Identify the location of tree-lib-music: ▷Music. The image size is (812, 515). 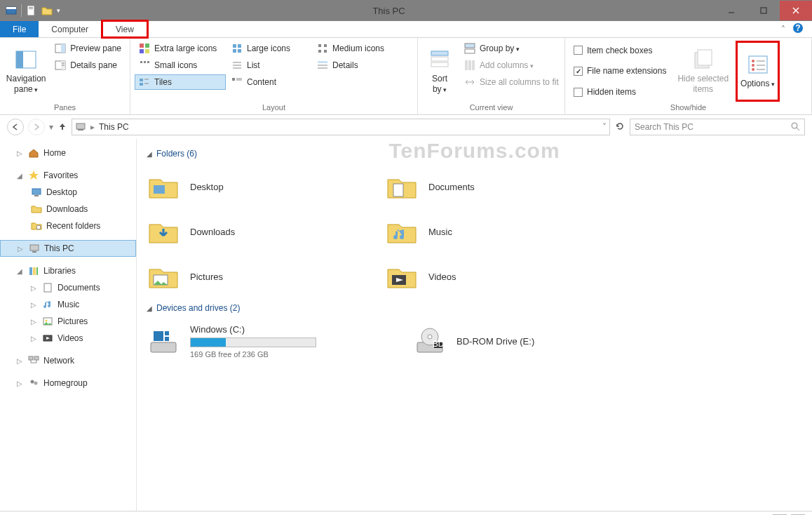
(68, 305).